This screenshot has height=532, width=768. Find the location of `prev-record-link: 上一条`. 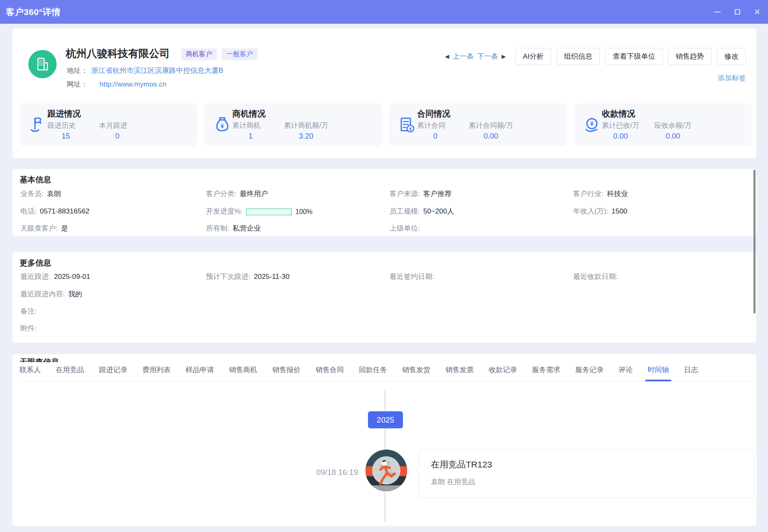

prev-record-link: 上一条 is located at coordinates (463, 57).